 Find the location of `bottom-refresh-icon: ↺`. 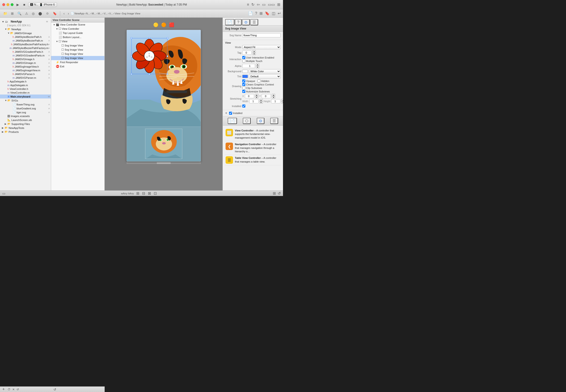

bottom-refresh-icon: ↺ is located at coordinates (279, 193).